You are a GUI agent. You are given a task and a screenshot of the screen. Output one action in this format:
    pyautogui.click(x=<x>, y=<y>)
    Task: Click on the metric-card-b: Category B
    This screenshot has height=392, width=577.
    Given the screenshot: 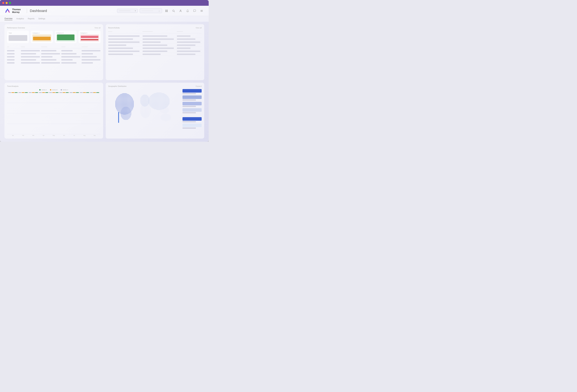 What is the action you would take?
    pyautogui.click(x=66, y=37)
    